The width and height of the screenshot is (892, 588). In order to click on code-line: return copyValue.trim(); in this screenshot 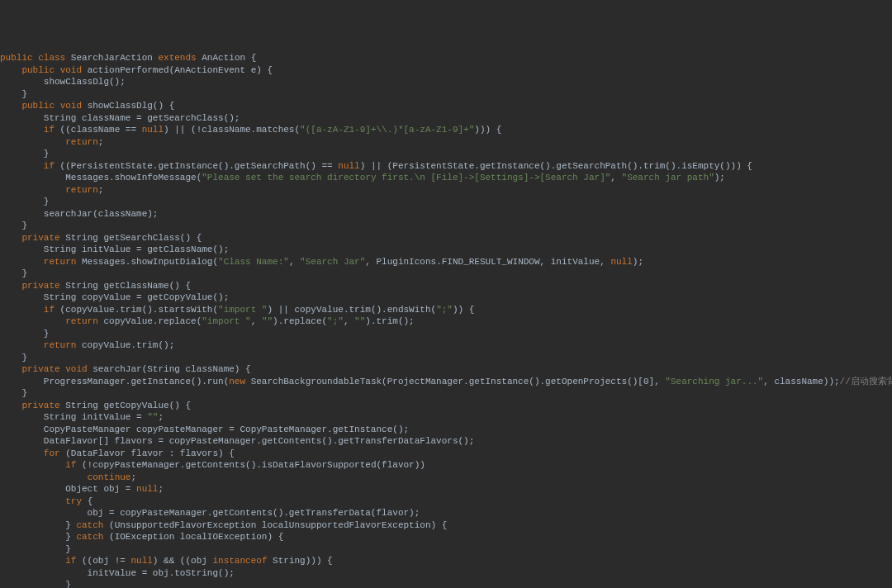, I will do `click(446, 345)`.